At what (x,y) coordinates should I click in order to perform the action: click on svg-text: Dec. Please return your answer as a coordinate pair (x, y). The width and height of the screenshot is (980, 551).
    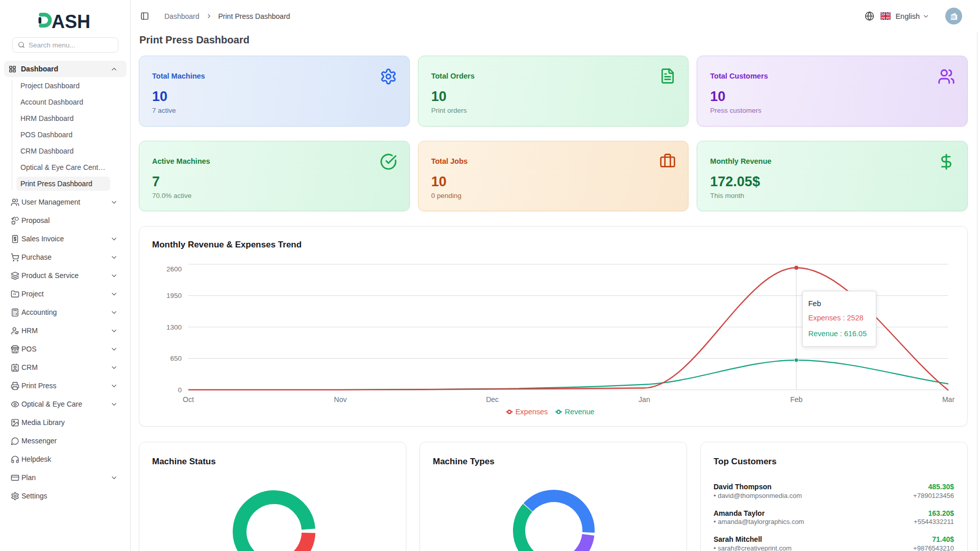
    Looking at the image, I should click on (492, 399).